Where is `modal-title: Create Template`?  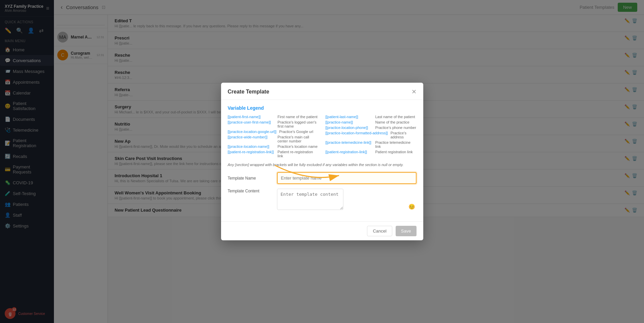
modal-title: Create Template is located at coordinates (249, 92).